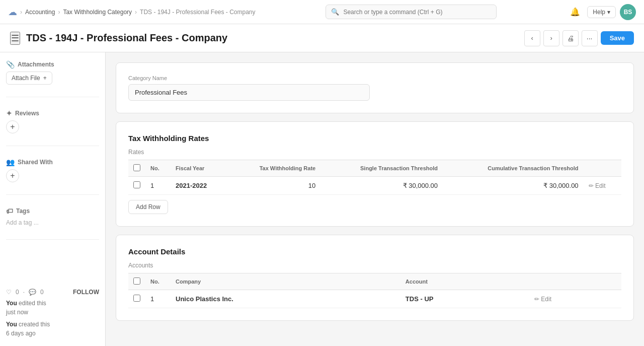 This screenshot has height=346, width=644. I want to click on breadcrumb-tax: Tax Withholding Category, so click(98, 12).